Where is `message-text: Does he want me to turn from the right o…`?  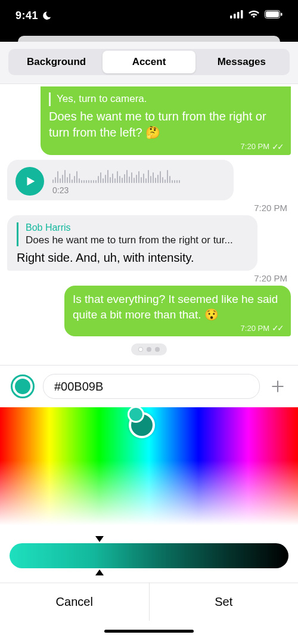 message-text: Does he want me to turn from the right o… is located at coordinates (166, 125).